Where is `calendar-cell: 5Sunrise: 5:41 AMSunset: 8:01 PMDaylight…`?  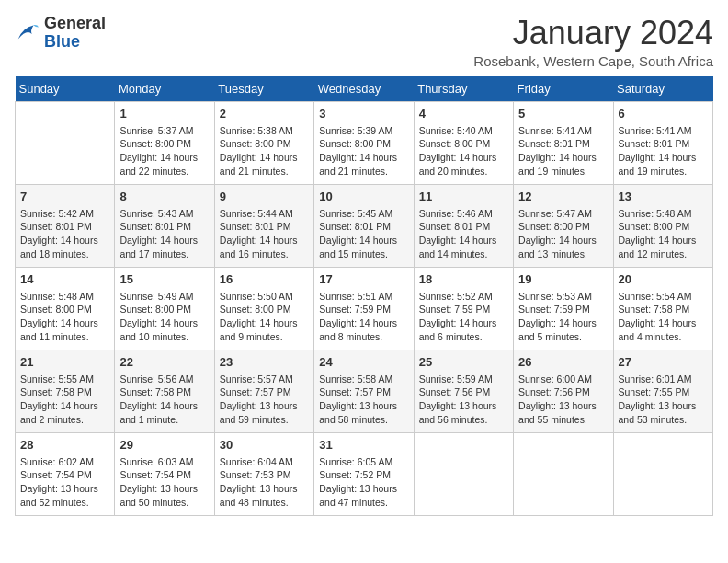
calendar-cell: 5Sunrise: 5:41 AMSunset: 8:01 PMDaylight… is located at coordinates (563, 143).